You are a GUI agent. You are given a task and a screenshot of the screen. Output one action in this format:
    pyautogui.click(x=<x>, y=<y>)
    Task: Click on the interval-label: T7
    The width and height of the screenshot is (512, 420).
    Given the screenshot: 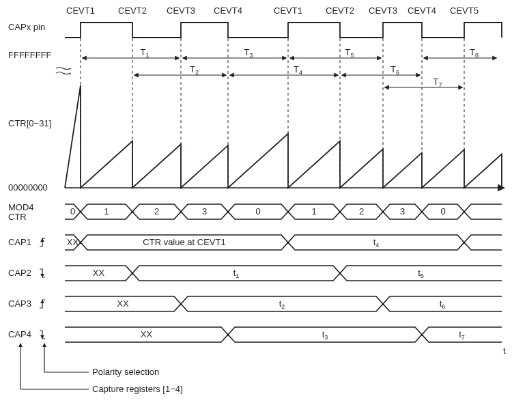 What is the action you would take?
    pyautogui.click(x=438, y=82)
    